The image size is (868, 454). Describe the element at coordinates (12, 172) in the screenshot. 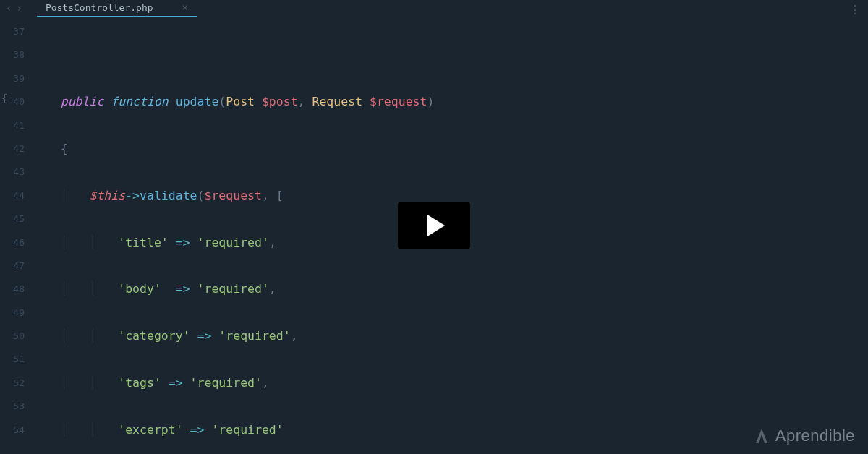

I see `line-number: 43` at that location.